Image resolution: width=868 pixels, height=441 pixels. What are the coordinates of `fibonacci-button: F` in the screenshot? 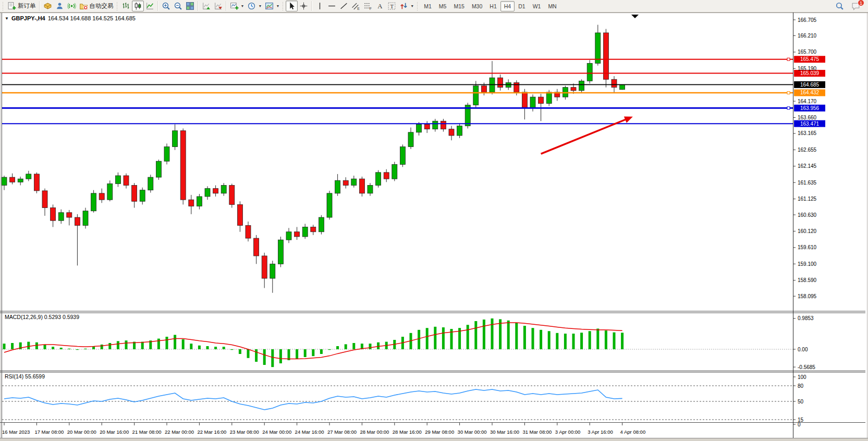 It's located at (368, 6).